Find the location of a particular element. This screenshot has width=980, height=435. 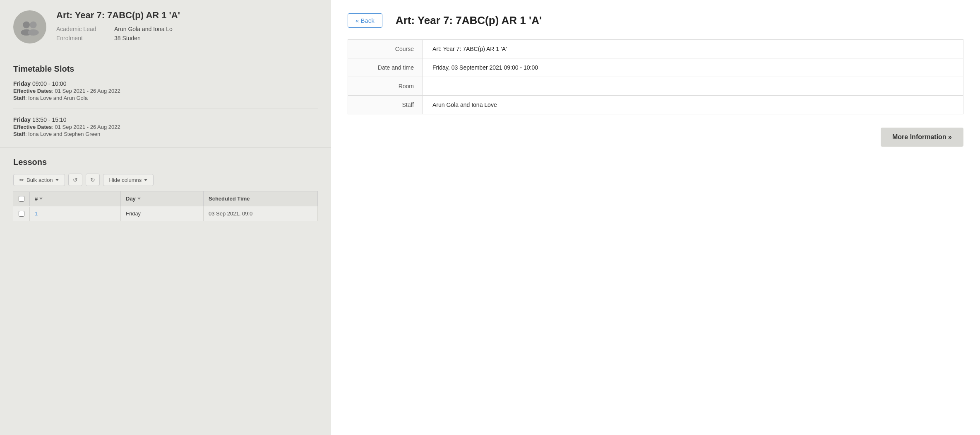

row-time-value: 03 Sep 2021, 09:0 is located at coordinates (231, 214).